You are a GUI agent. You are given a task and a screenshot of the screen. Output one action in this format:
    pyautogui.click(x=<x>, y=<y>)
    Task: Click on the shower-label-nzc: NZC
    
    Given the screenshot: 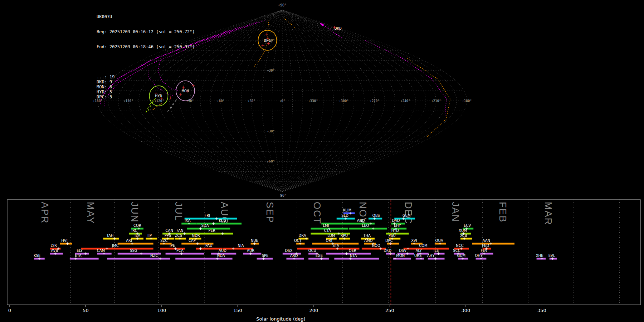 What is the action you would take?
    pyautogui.click(x=154, y=255)
    